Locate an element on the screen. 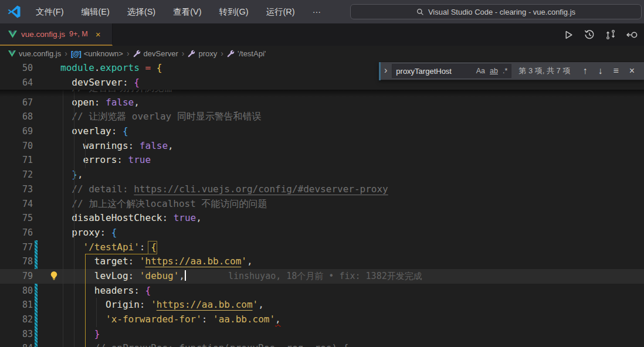 Image resolution: width=644 pixels, height=347 pixels. open-changes-icon is located at coordinates (632, 35).